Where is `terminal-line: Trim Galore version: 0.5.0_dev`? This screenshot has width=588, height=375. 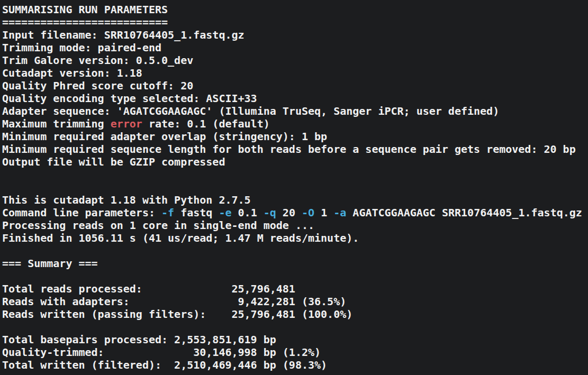 terminal-line: Trim Galore version: 0.5.0_dev is located at coordinates (295, 60).